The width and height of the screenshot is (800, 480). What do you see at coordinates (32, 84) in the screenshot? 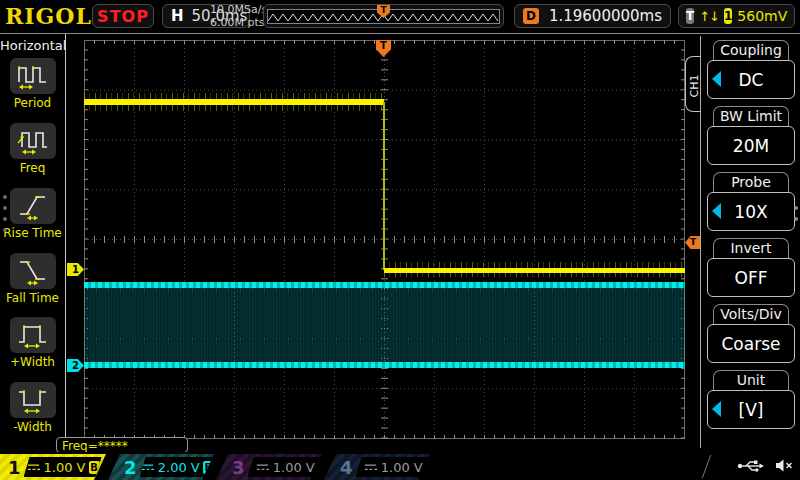
I see `menu-item-period: Period` at bounding box center [32, 84].